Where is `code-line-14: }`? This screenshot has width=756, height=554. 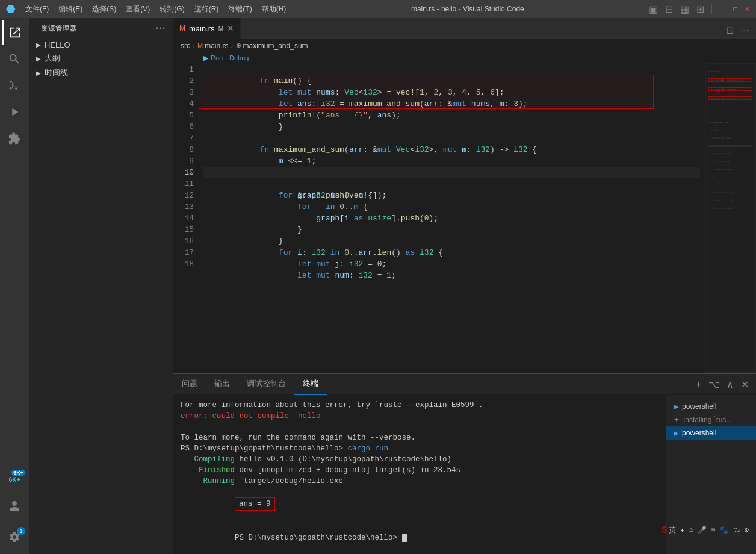
code-line-14: } is located at coordinates (451, 218).